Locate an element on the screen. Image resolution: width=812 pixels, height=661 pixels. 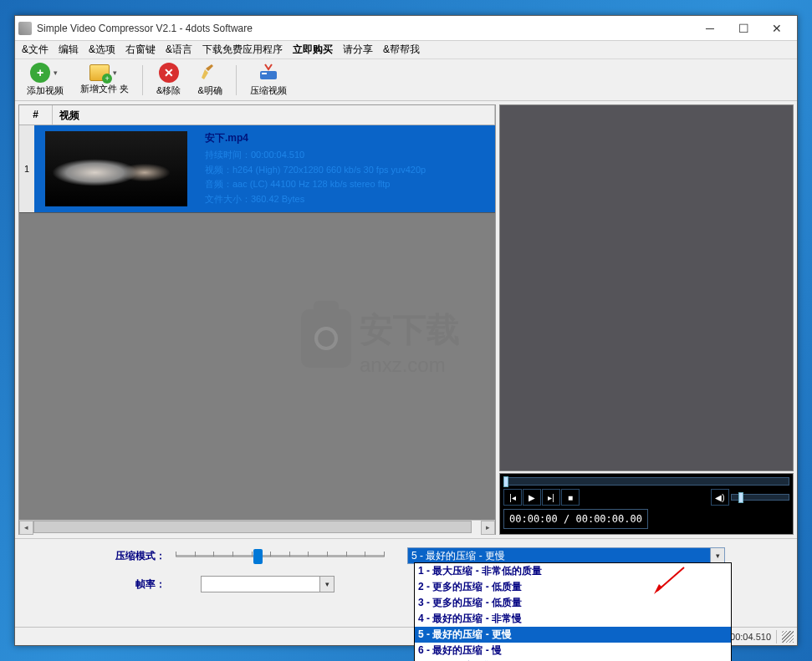
skip-back-button: |◂ is located at coordinates (513, 497).